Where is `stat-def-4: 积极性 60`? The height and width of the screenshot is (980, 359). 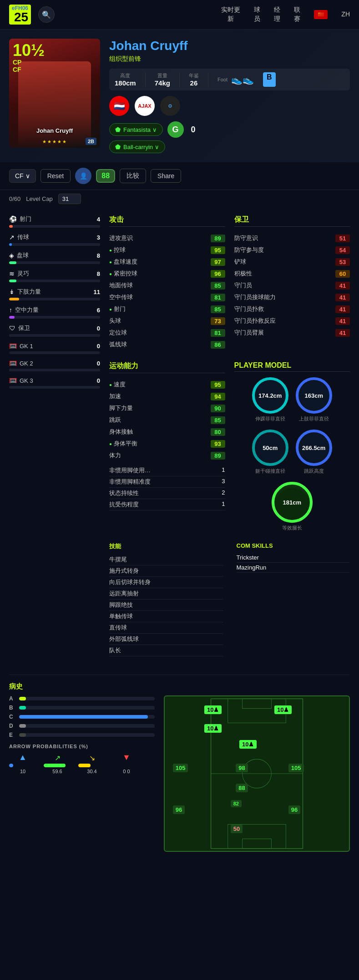 stat-def-4: 积极性 60 is located at coordinates (292, 274).